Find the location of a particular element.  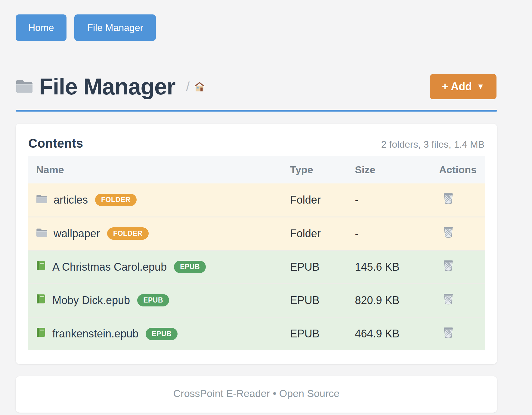

table-row: wallpaper FOLDER Folder - is located at coordinates (256, 233).